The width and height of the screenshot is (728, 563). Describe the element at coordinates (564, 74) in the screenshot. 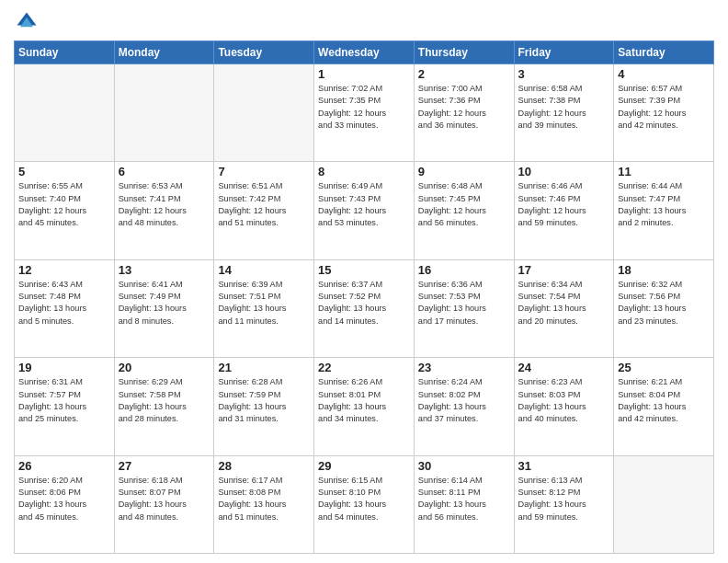

I see `day-number: 3` at that location.